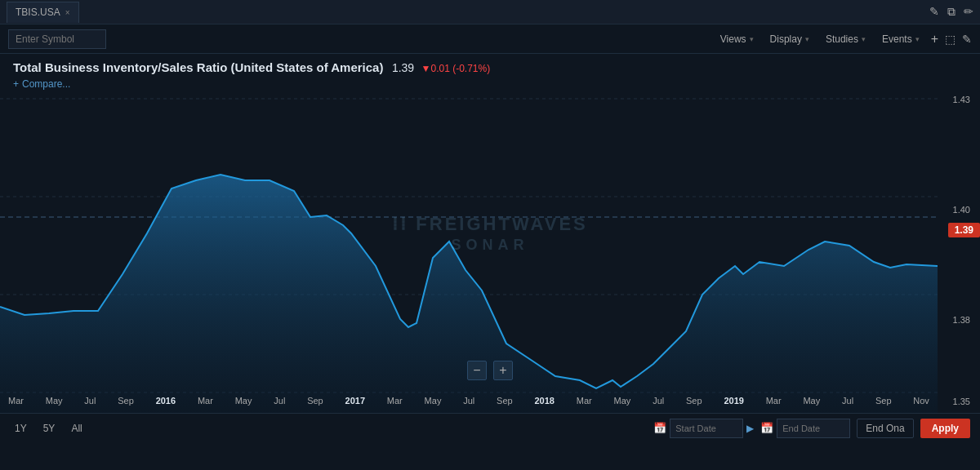 Image resolution: width=980 pixels, height=470 pixels. What do you see at coordinates (585, 401) in the screenshot?
I see `x-label-15: Mar` at bounding box center [585, 401].